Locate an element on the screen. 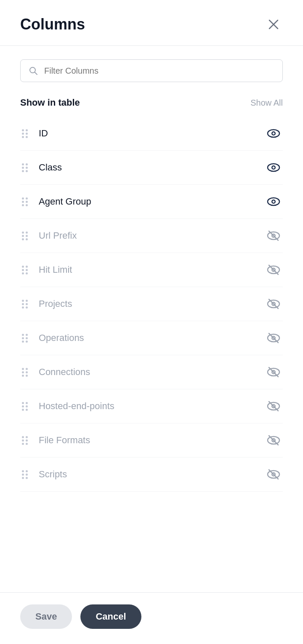 This screenshot has height=644, width=303. column-label-hosted-end-points: Hosted-end-points is located at coordinates (152, 406).